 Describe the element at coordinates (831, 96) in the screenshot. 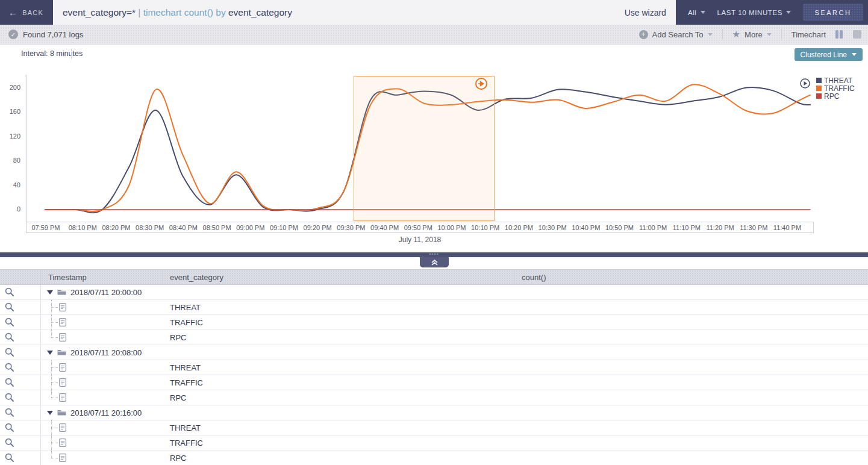

I see `legend-label: RPC` at that location.